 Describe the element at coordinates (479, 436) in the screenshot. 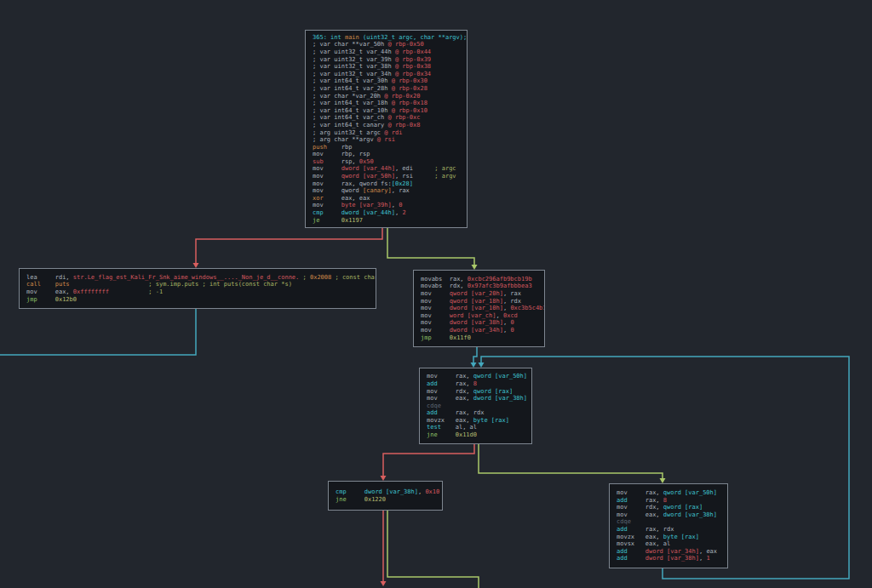

I see `asm-line: jne 0x11d0` at that location.